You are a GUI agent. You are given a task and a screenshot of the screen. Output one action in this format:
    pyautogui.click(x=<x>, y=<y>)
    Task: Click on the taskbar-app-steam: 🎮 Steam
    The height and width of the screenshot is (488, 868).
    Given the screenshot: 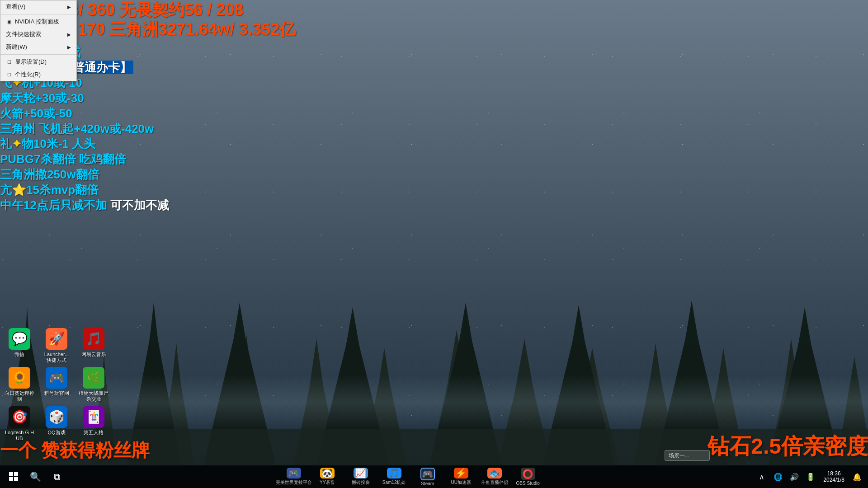 What is the action you would take?
    pyautogui.click(x=428, y=477)
    